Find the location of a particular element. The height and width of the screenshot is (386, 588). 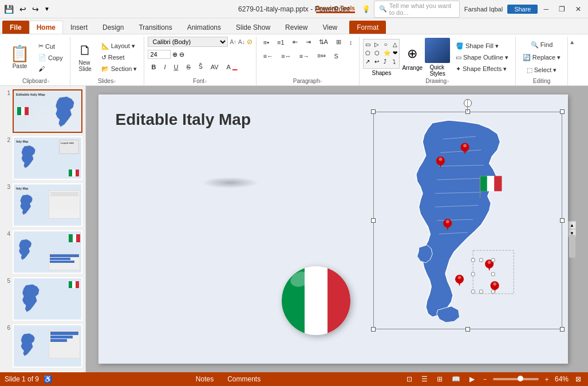

comments-button: Comments is located at coordinates (244, 379).